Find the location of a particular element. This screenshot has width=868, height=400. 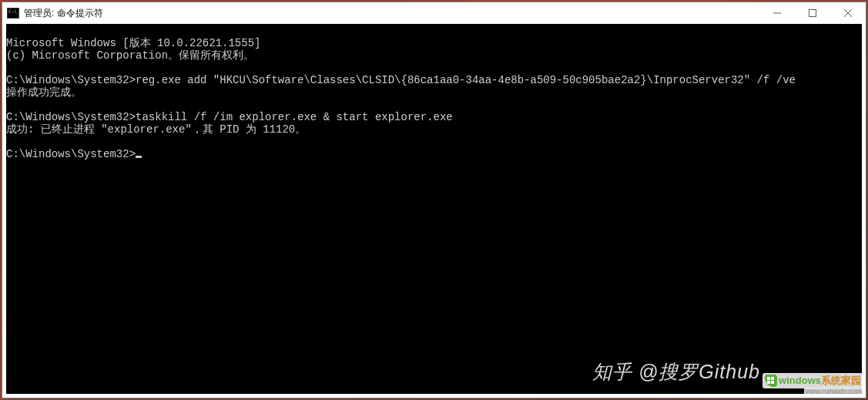

cursor-icon is located at coordinates (139, 157).